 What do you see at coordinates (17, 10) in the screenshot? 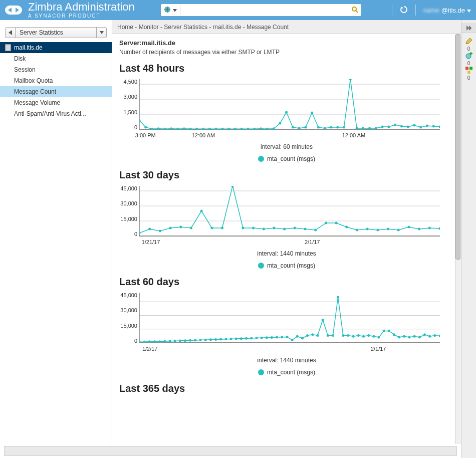
I see `nav-forward-icon` at bounding box center [17, 10].